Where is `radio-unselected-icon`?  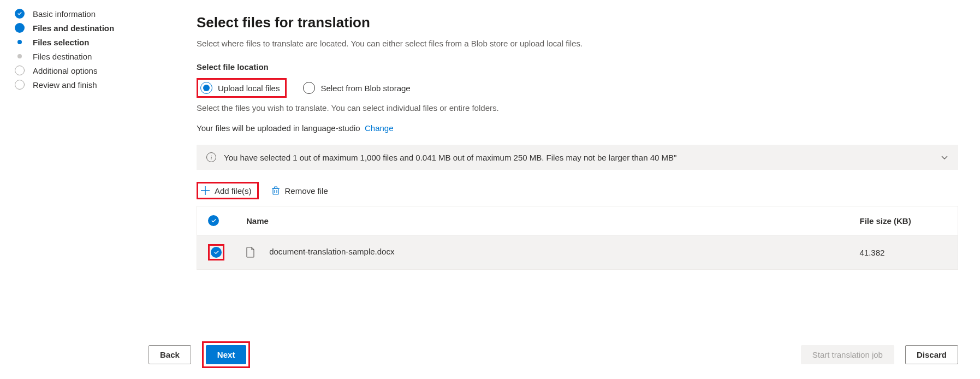
radio-unselected-icon is located at coordinates (309, 88).